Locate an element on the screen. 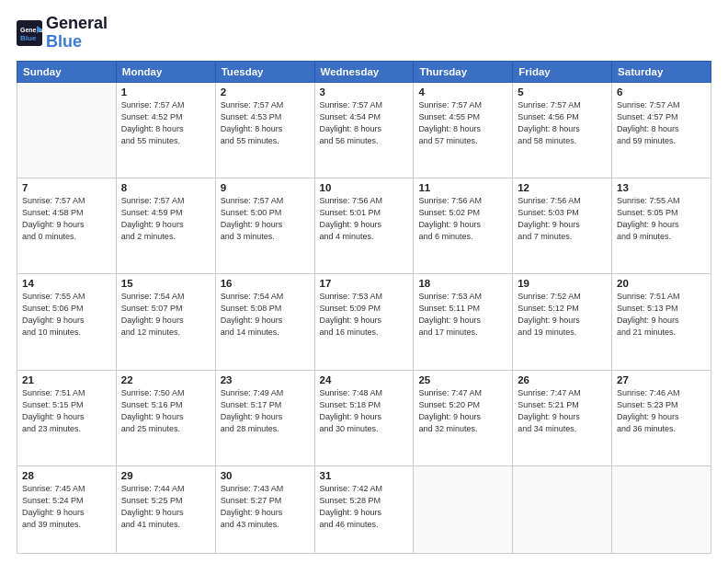  calendar-cell: 16Sunrise: 7:54 AMSunset: 5:08 PMDayligh… is located at coordinates (265, 322).